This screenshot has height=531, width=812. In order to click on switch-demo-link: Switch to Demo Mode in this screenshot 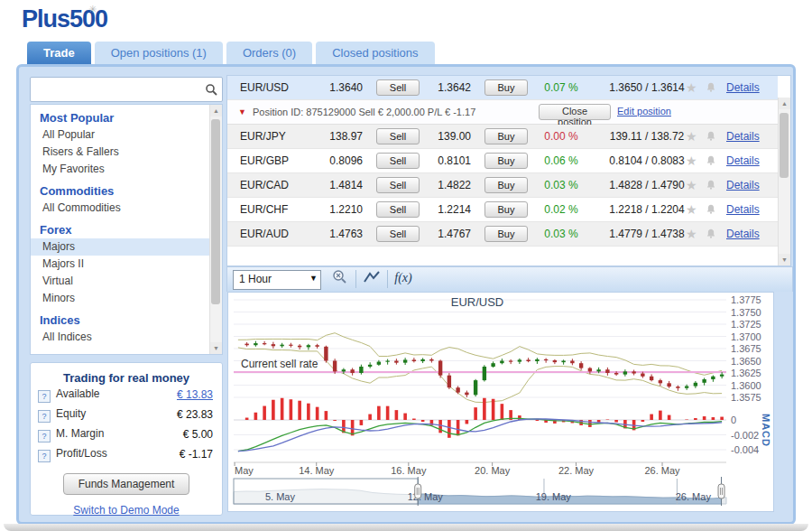, I will do `click(126, 510)`.